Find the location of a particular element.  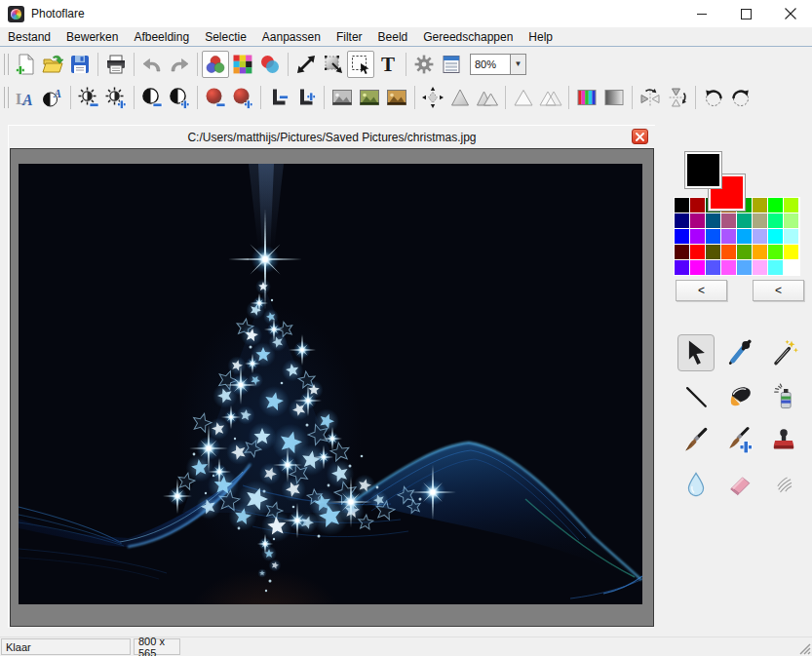

redo-button is located at coordinates (179, 64).